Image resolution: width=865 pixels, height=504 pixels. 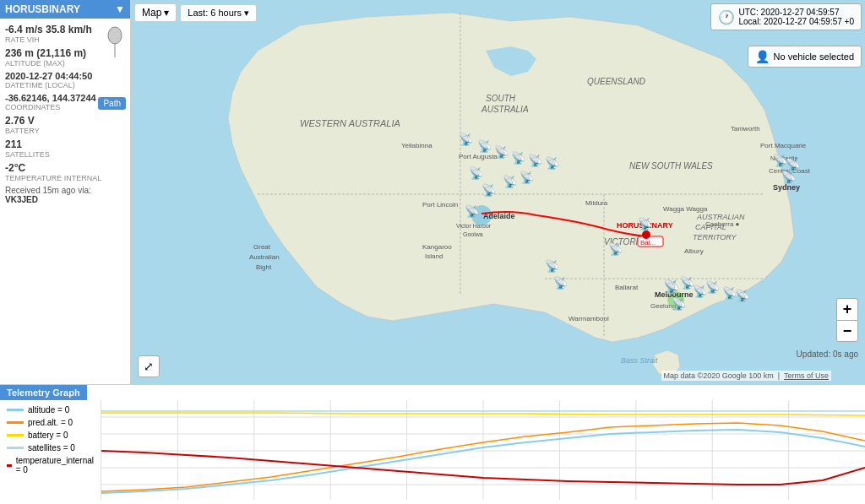 What do you see at coordinates (51, 436) in the screenshot?
I see `legend-item: battery = 0` at bounding box center [51, 436].